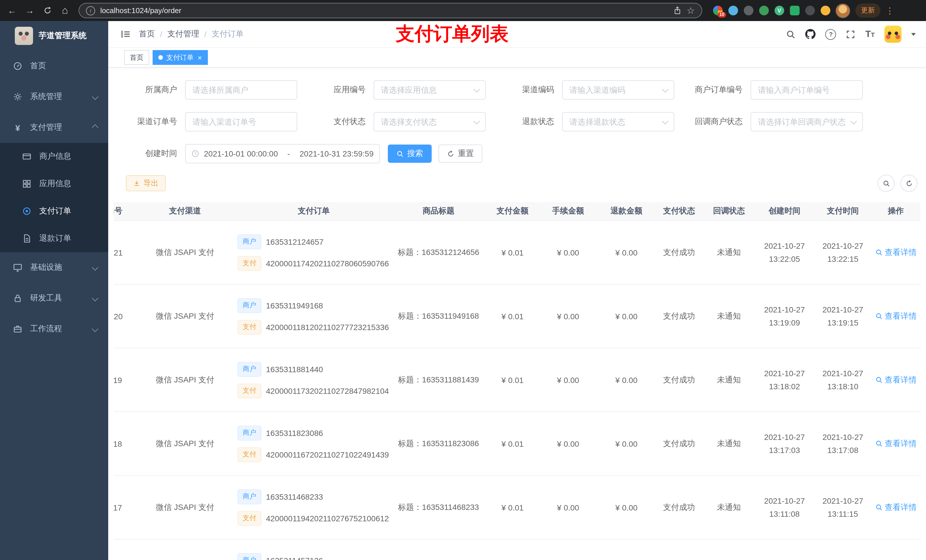  What do you see at coordinates (328, 263) in the screenshot?
I see `pay-order-no: 4200001174202110278060590766` at bounding box center [328, 263].